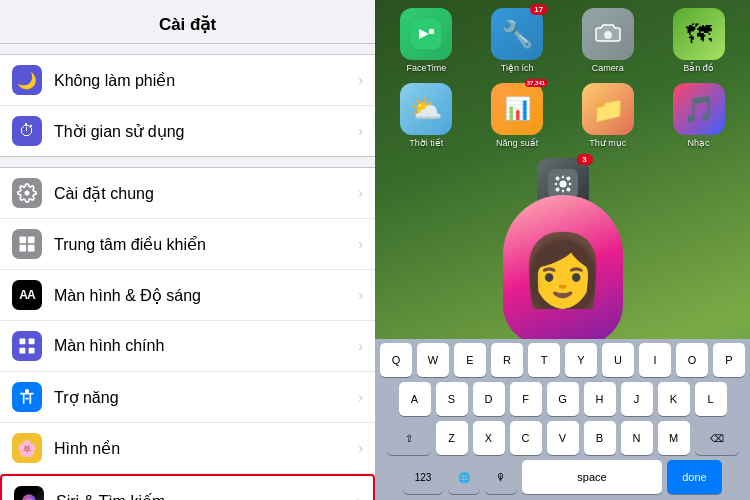 Image resolution: width=750 pixels, height=500 pixels. Describe the element at coordinates (188, 296) in the screenshot. I see `settings-item-man-hinh-do-sang: AA Màn hình & Độ sáng ›` at that location.